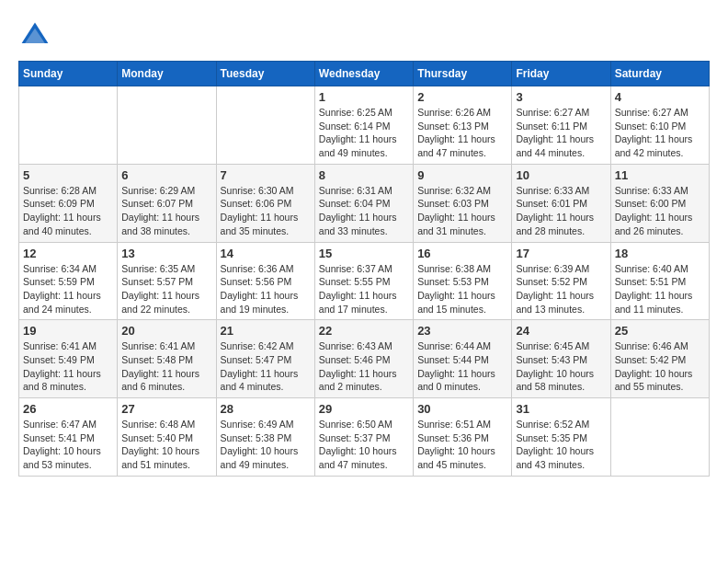  What do you see at coordinates (167, 359) in the screenshot?
I see `calendar-cell: 20Sunrise: 6:41 AM Sunset: 5:48 PM Dayli…` at bounding box center [167, 359].